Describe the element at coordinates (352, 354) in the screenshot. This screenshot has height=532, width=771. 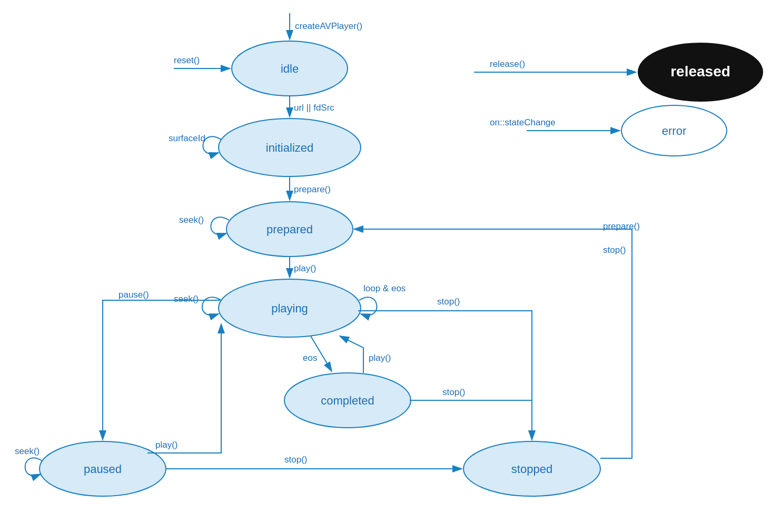
I see `play-completed-arrow` at that location.